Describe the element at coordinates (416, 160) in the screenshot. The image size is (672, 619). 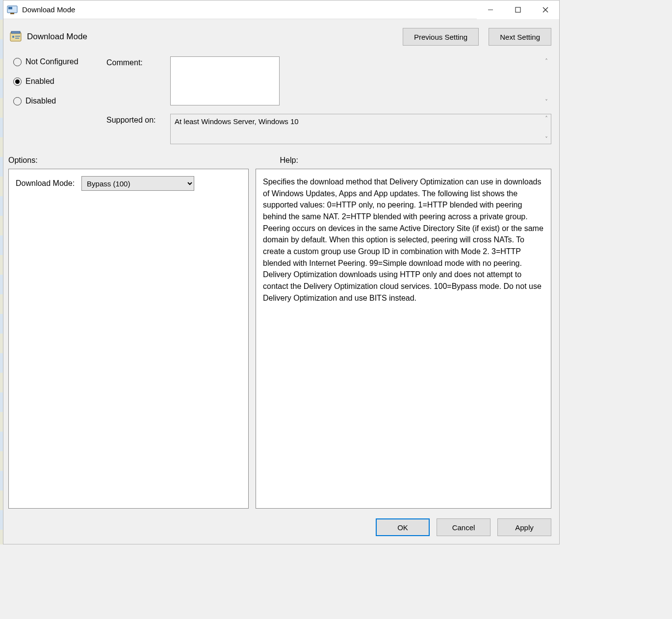
I see `help-heading: Help:` at that location.